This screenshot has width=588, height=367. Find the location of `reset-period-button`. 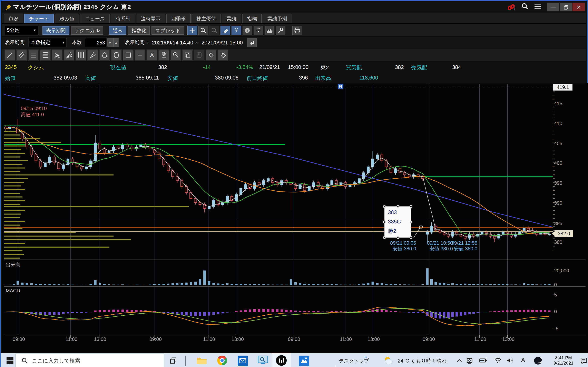

reset-period-button is located at coordinates (252, 43).